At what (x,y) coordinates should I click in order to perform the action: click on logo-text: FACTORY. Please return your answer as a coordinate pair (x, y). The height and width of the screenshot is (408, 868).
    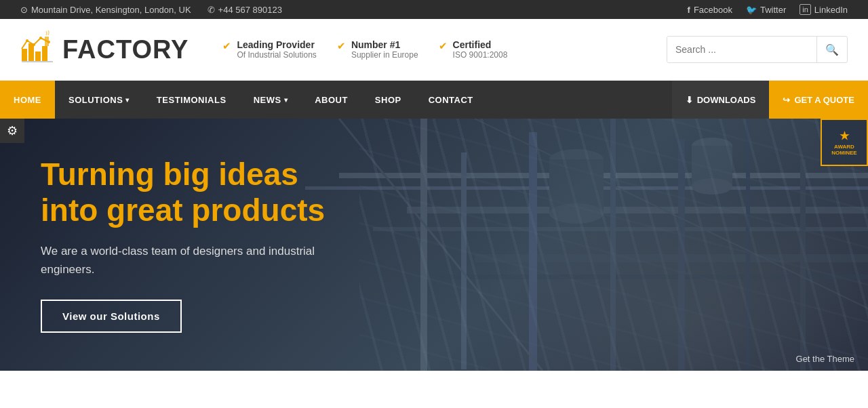
    Looking at the image, I should click on (125, 50).